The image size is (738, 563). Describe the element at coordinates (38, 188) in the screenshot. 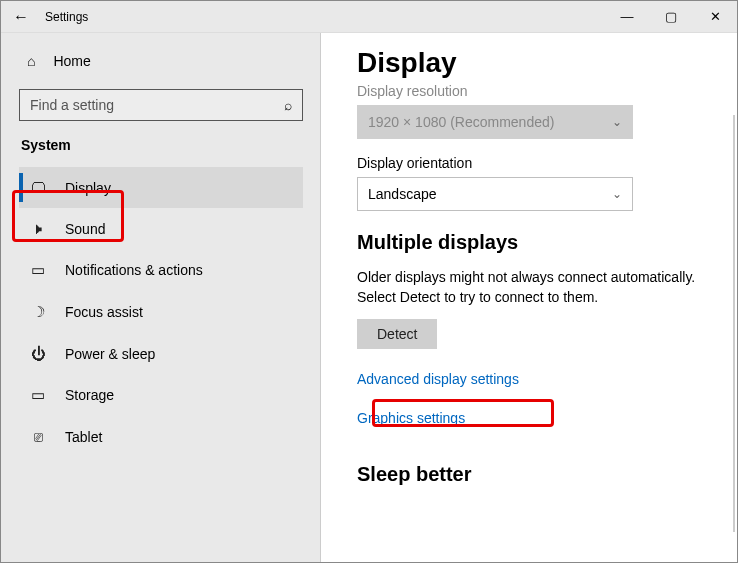

I see `display-icon: 🖵` at that location.